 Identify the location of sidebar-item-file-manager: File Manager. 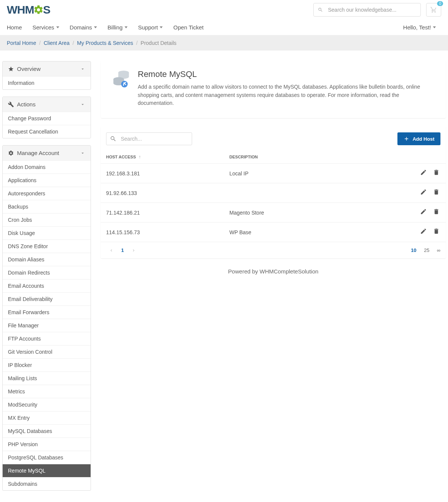
(47, 325).